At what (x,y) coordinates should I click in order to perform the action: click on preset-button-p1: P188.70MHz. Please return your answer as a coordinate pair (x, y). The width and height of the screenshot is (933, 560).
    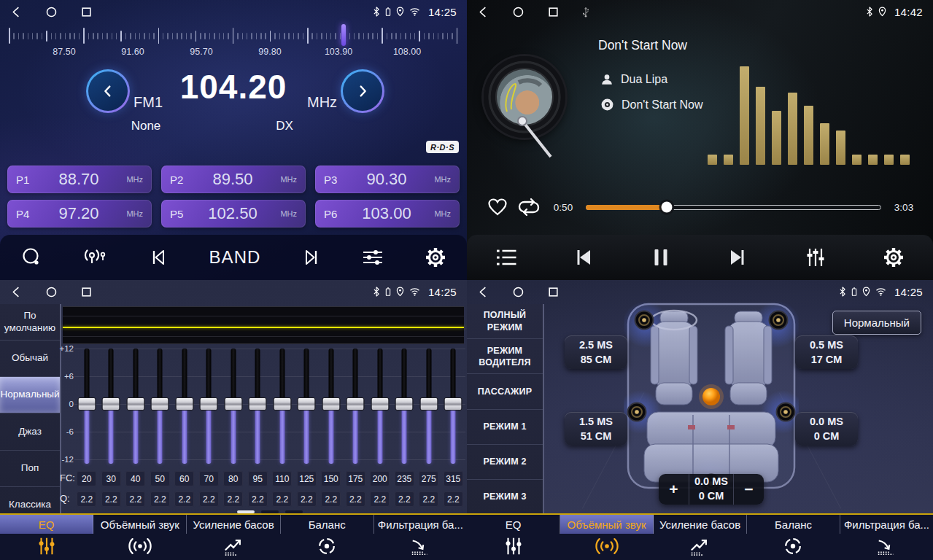
    Looking at the image, I should click on (80, 179).